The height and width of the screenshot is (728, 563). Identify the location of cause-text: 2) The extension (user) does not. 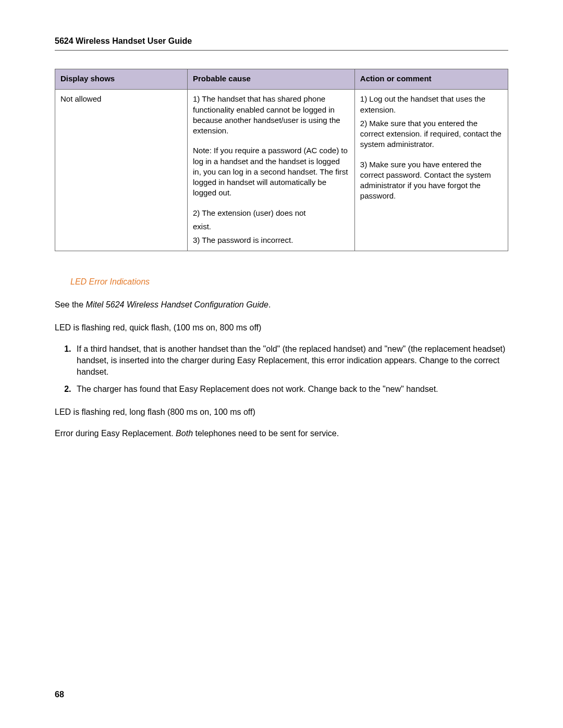
(271, 213).